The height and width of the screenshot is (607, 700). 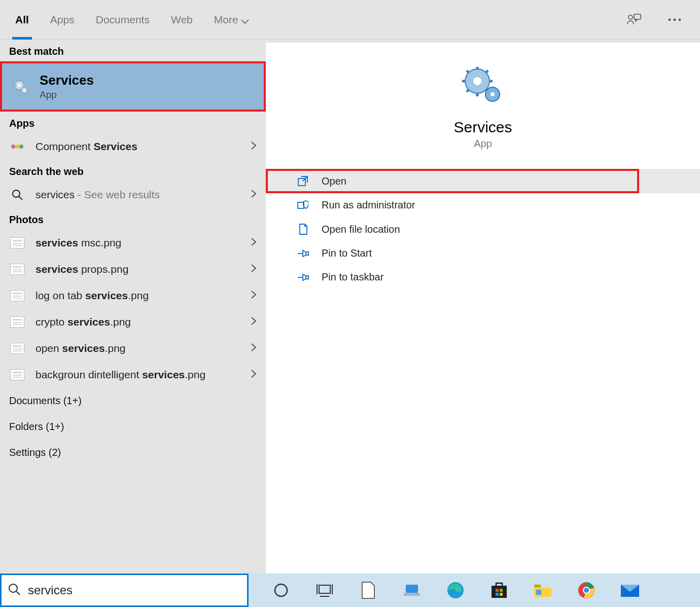 I want to click on result-services-app: Services App, so click(x=133, y=86).